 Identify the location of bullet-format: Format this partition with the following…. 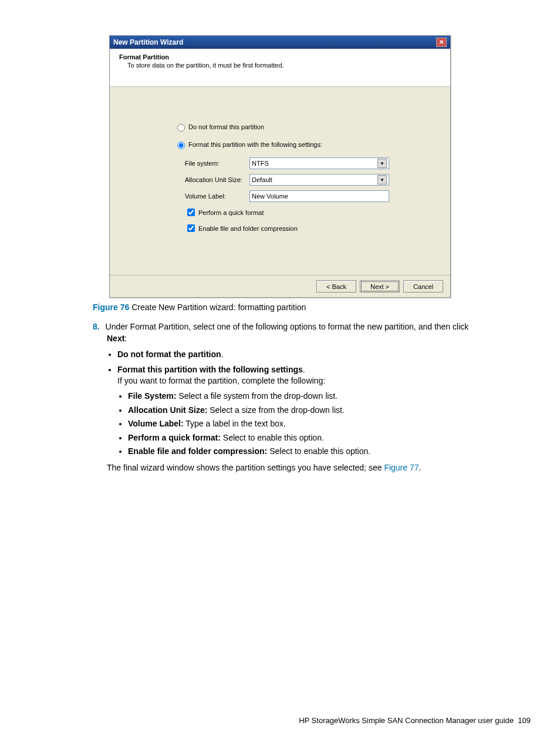
(327, 411).